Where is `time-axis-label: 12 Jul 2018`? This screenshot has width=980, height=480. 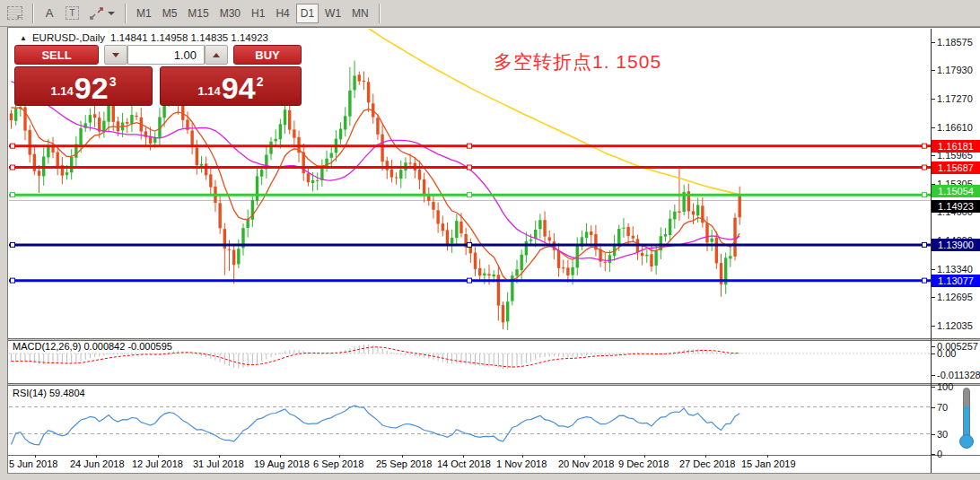
time-axis-label: 12 Jul 2018 is located at coordinates (158, 464).